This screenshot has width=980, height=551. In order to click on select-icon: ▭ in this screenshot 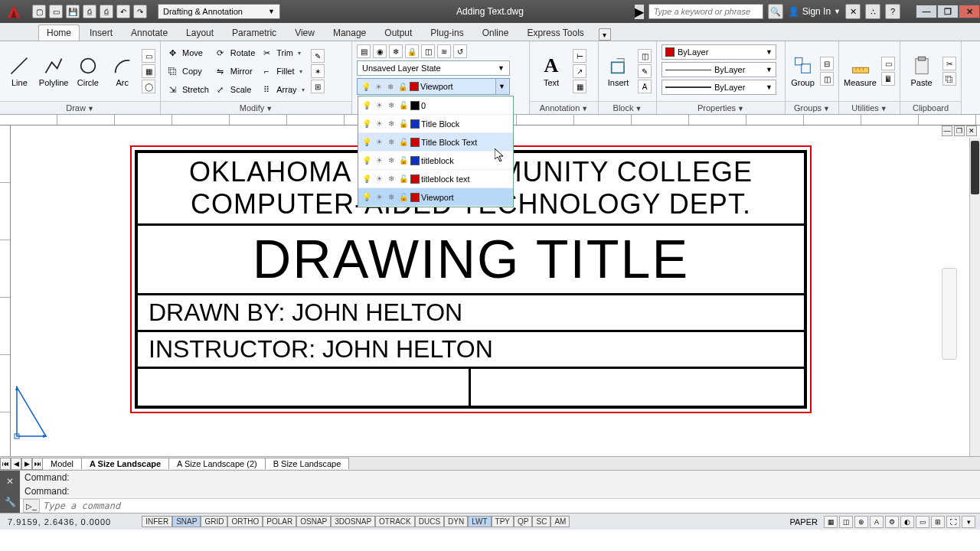, I will do `click(888, 64)`.